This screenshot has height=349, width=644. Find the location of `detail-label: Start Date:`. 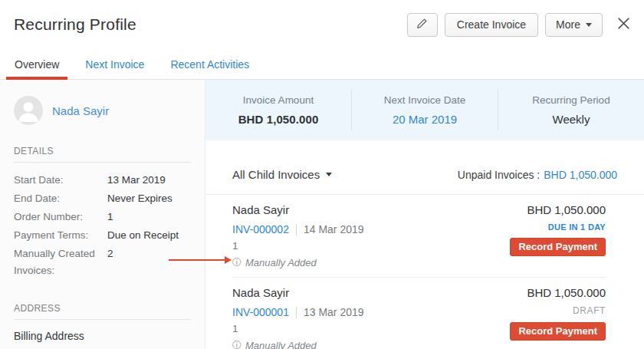

detail-label: Start Date: is located at coordinates (61, 179).